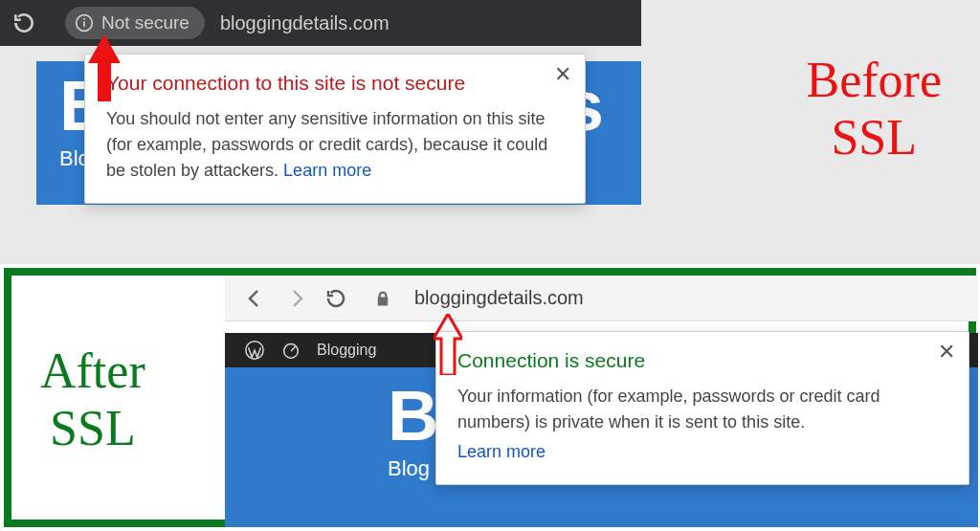 The image size is (980, 531). I want to click on lock-icon, so click(383, 299).